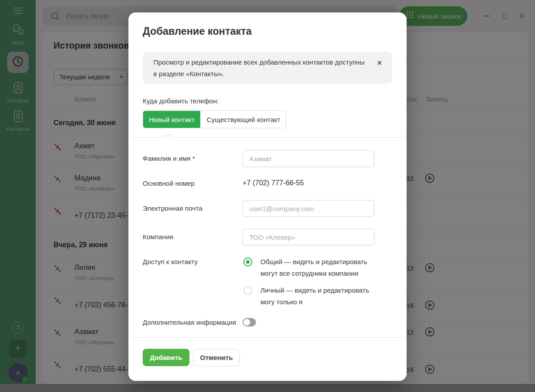 The image size is (535, 392). Describe the element at coordinates (268, 338) in the screenshot. I see `footer-divider` at that location.